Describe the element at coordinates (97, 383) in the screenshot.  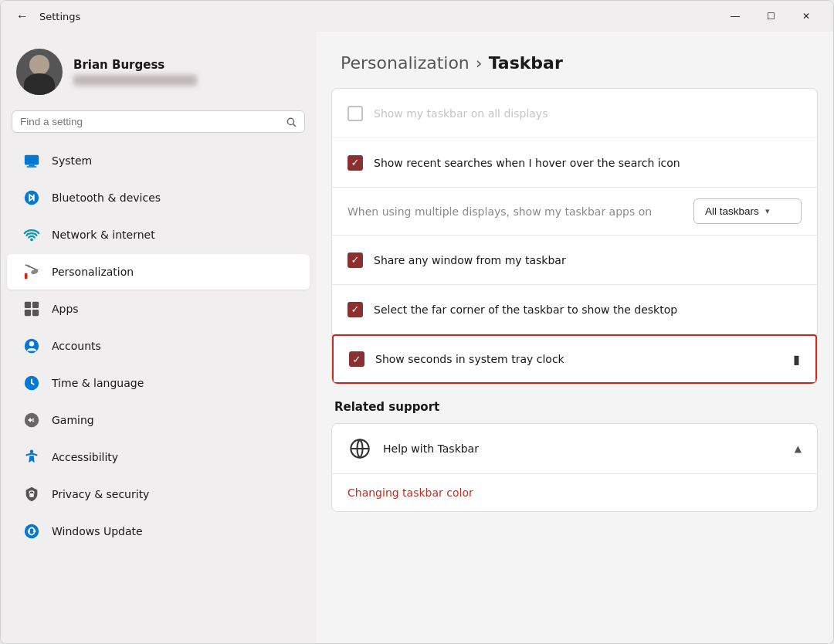
I see `sidebar-label-time: Time & language` at that location.